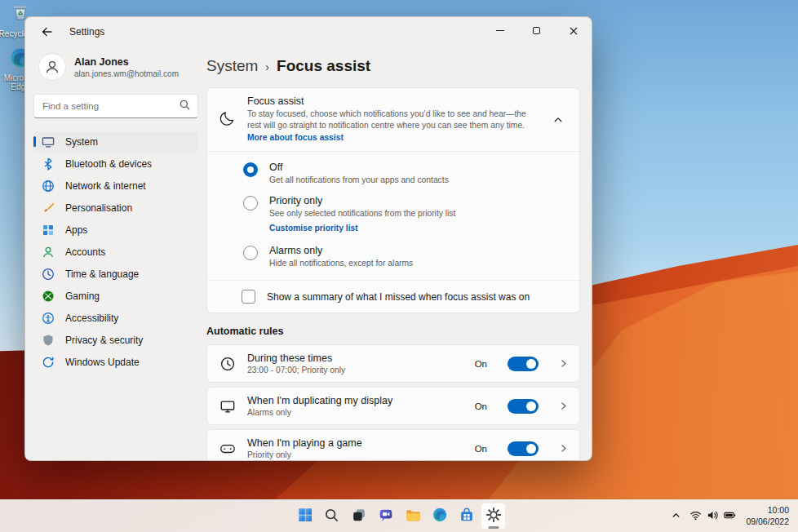 The image size is (798, 532). I want to click on rule-duplicating-display: When I'm duplicating my display Alarms o…, so click(393, 406).